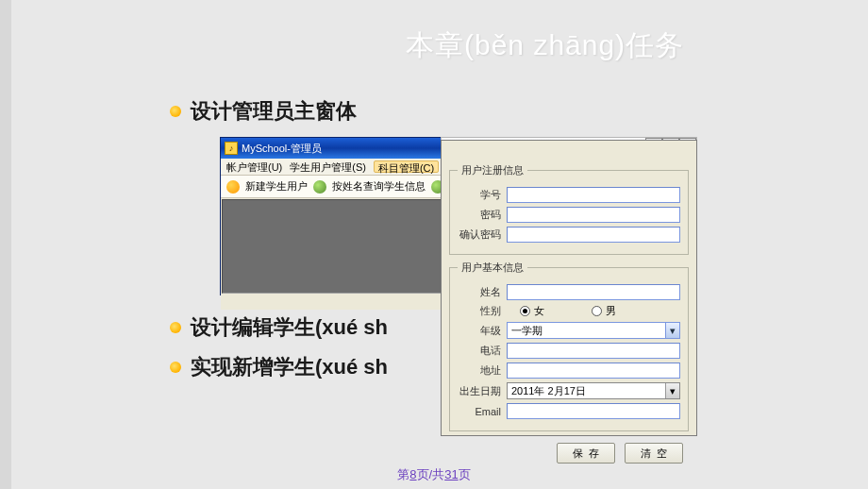 Image resolution: width=868 pixels, height=489 pixels. I want to click on address-input, so click(593, 370).